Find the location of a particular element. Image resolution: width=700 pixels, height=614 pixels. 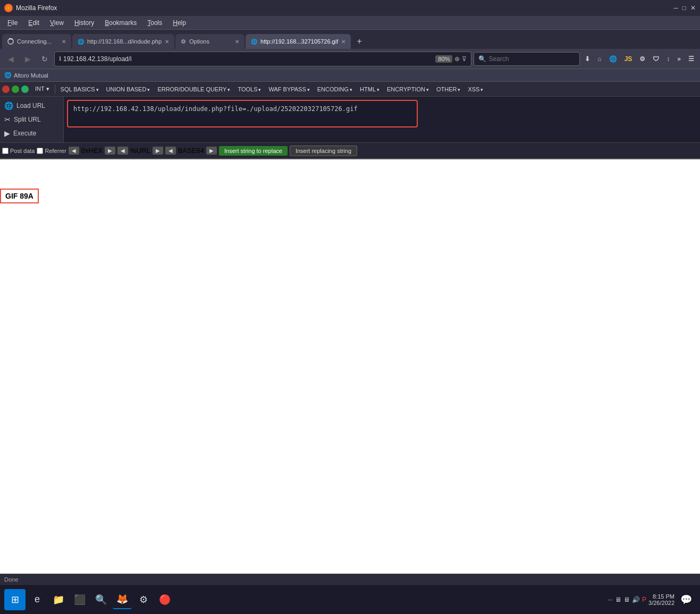

tab-indude: 🌐 http://192.168...d/indude.php ✕ is located at coordinates (123, 41).